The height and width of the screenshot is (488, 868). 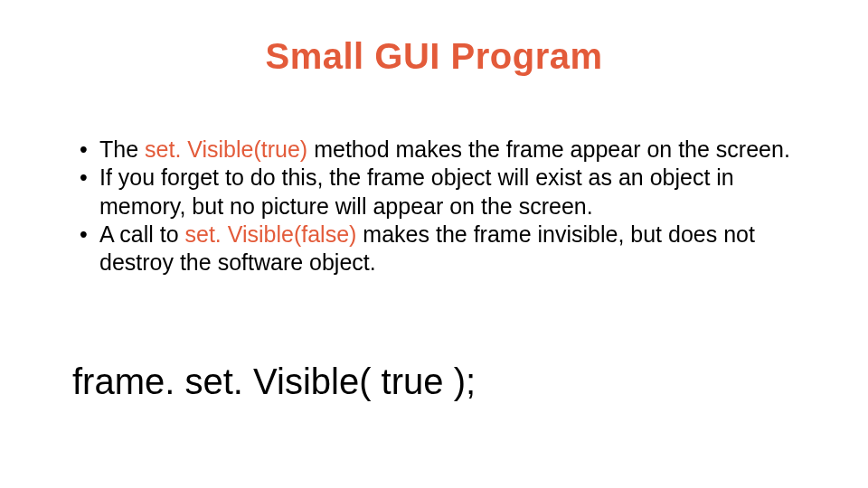 What do you see at coordinates (271, 234) in the screenshot?
I see `bullet-text-highlight: set. Visible(false)` at bounding box center [271, 234].